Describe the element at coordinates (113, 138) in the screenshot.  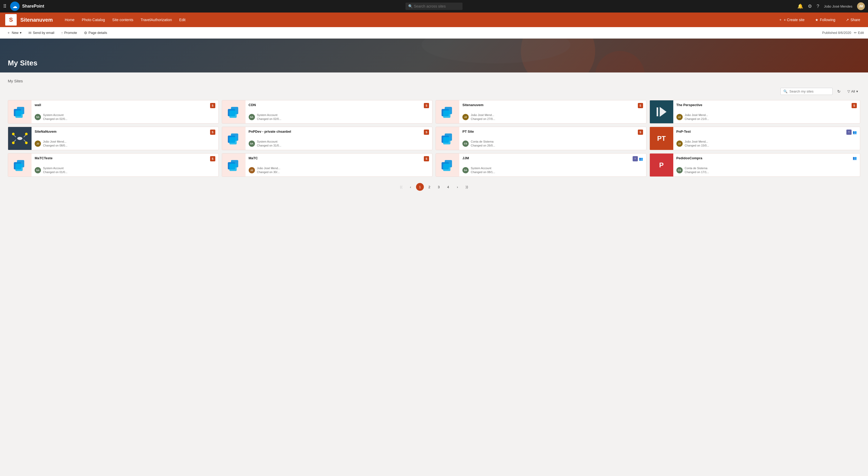
I see `site-card: SiteNaNuvem S JJ João José Mend... Chang…` at that location.